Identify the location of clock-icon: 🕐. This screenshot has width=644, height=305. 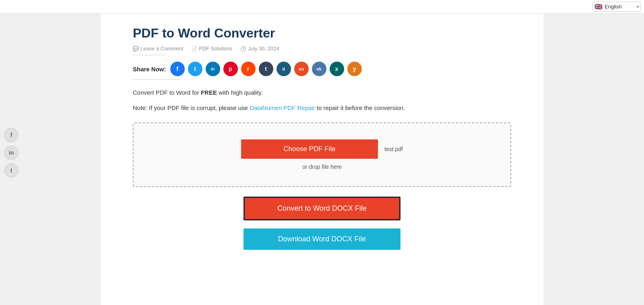
(243, 49).